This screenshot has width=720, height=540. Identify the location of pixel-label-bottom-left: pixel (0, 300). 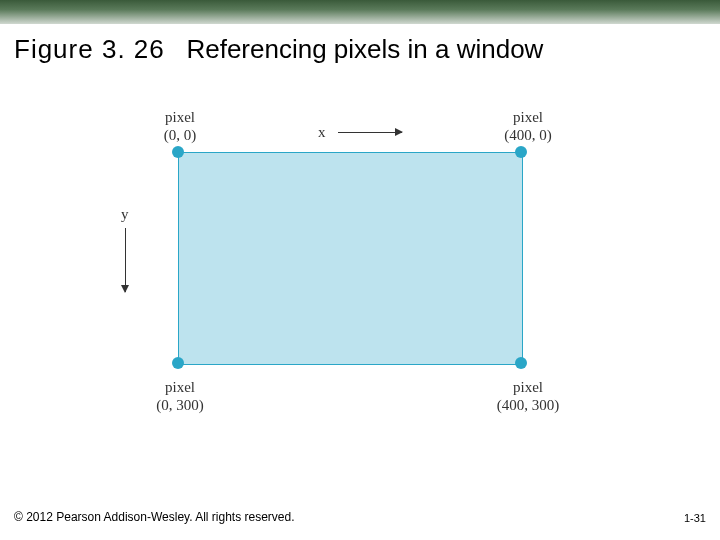
(180, 396).